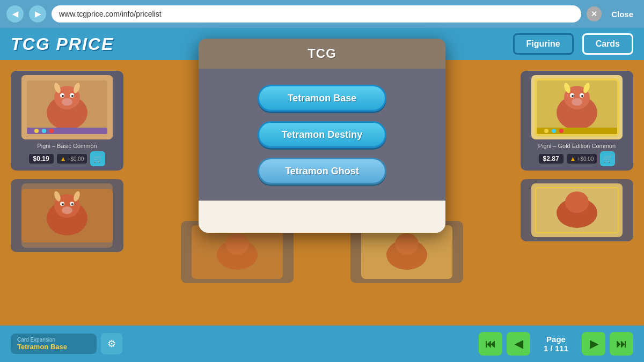 The height and width of the screenshot is (362, 644). I want to click on close-label: Close, so click(623, 14).